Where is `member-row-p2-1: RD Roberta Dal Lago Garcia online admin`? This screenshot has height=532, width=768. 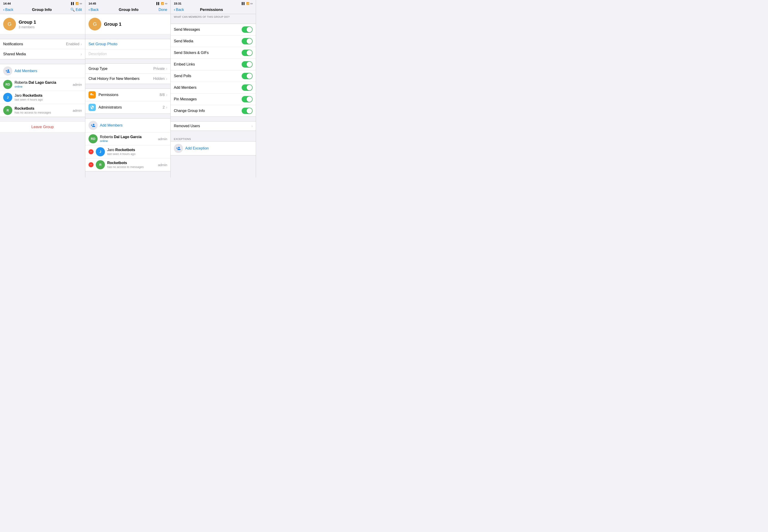 member-row-p2-1: RD Roberta Dal Lago Garcia online admin is located at coordinates (128, 139).